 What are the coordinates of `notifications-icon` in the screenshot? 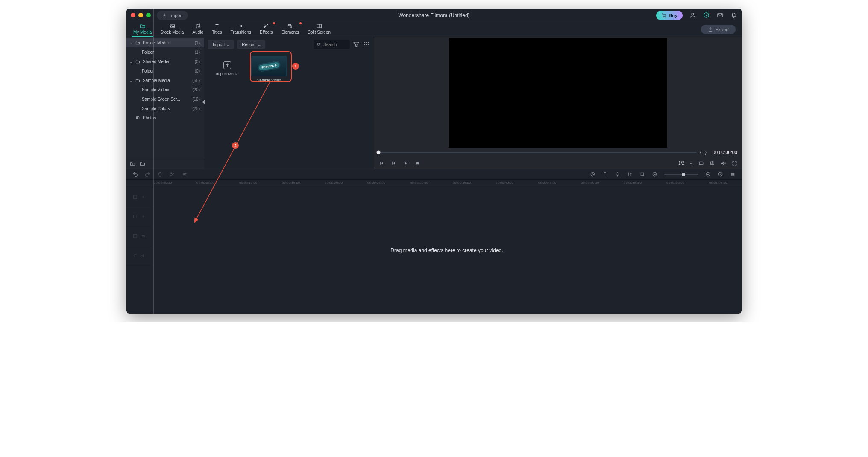 It's located at (733, 15).